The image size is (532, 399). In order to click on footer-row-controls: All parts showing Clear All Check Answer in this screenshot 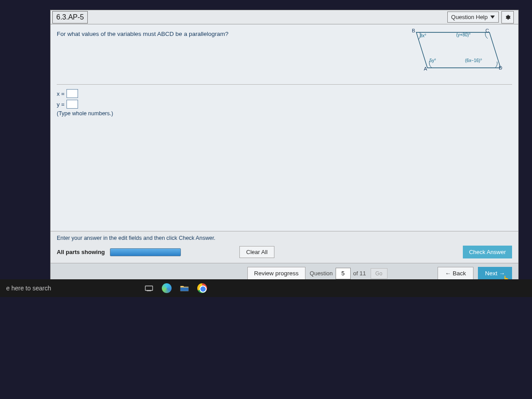, I will do `click(285, 253)`.